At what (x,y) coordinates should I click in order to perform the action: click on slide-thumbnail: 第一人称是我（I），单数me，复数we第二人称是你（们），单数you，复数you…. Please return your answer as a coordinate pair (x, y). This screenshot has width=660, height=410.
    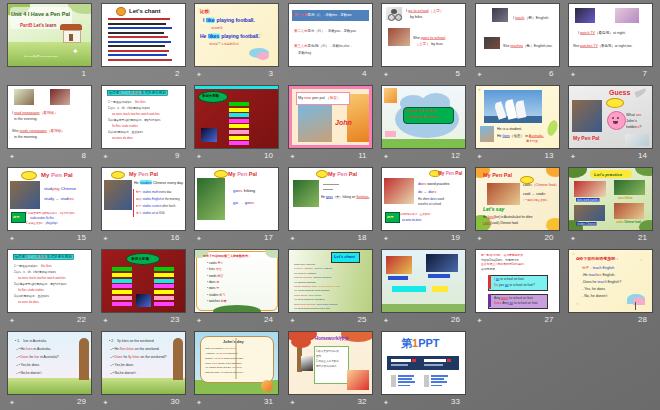
    Looking at the image, I should click on (330, 35).